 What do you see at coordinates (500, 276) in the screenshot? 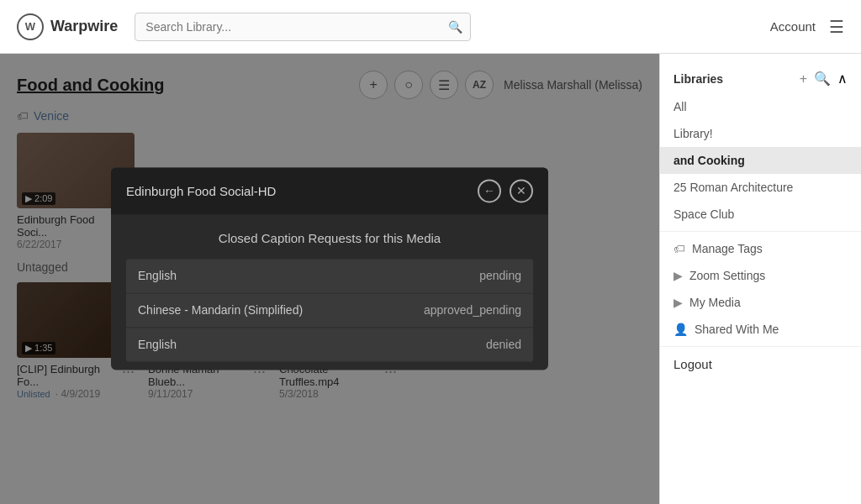
I see `caption-status: pending` at bounding box center [500, 276].